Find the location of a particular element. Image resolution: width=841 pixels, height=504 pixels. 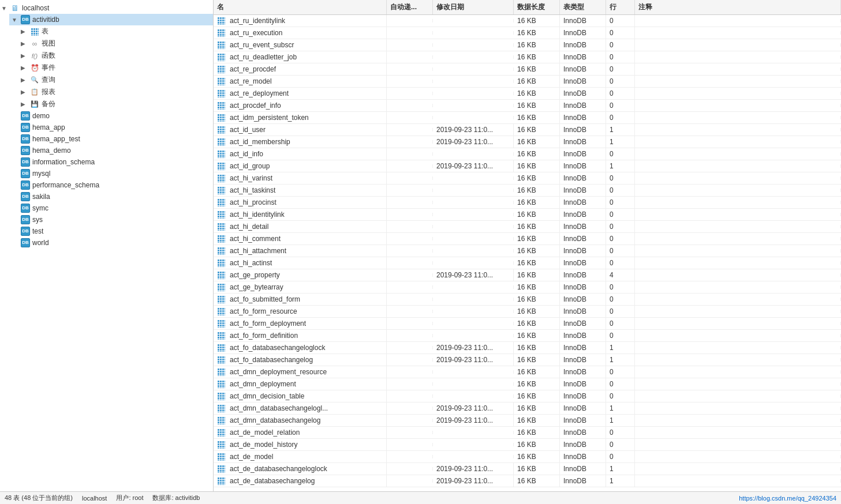

table-row: act_hi_identitylink 16 KB InnoDB 0 is located at coordinates (528, 215).